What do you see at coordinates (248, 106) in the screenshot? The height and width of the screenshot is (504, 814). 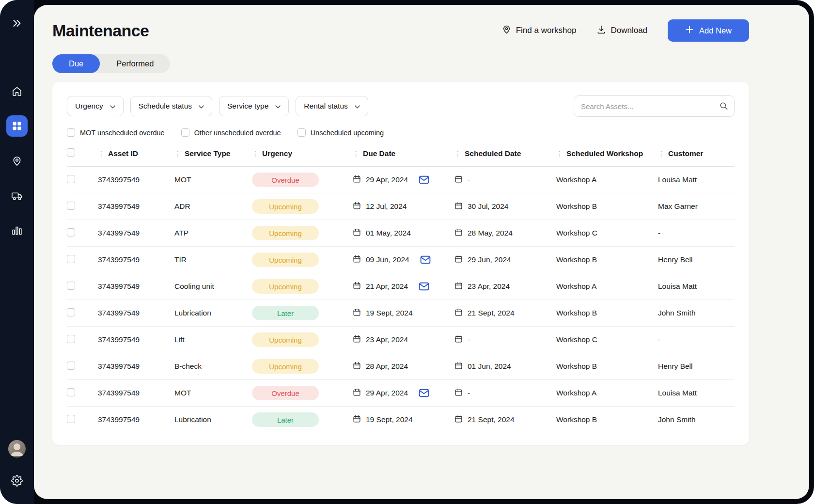 I see `service-type-filter-label: Service type` at bounding box center [248, 106].